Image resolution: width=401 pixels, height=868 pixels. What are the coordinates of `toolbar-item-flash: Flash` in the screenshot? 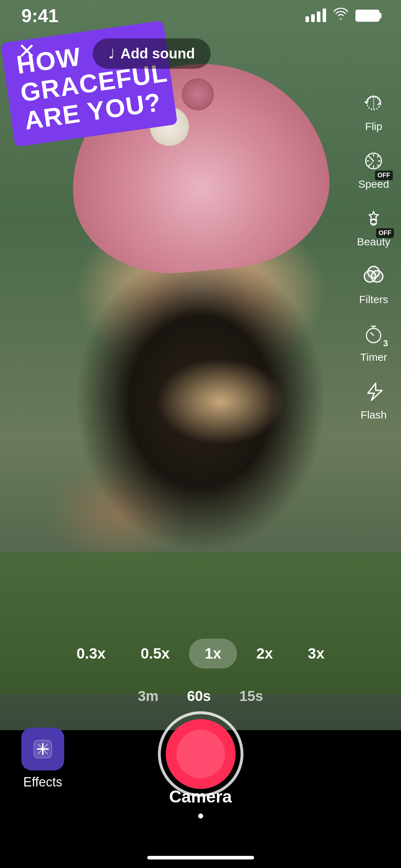 It's located at (374, 399).